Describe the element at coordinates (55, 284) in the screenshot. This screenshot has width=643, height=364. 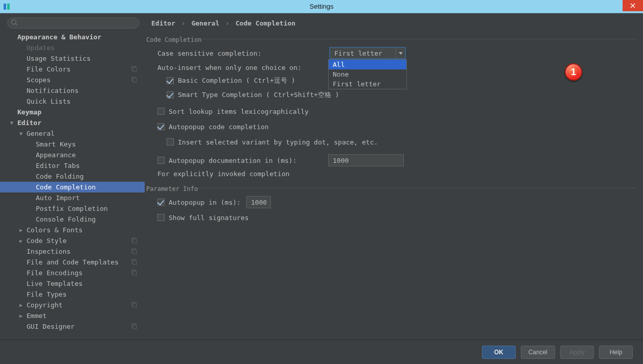
I see `tree-item-label: Live Templates` at that location.